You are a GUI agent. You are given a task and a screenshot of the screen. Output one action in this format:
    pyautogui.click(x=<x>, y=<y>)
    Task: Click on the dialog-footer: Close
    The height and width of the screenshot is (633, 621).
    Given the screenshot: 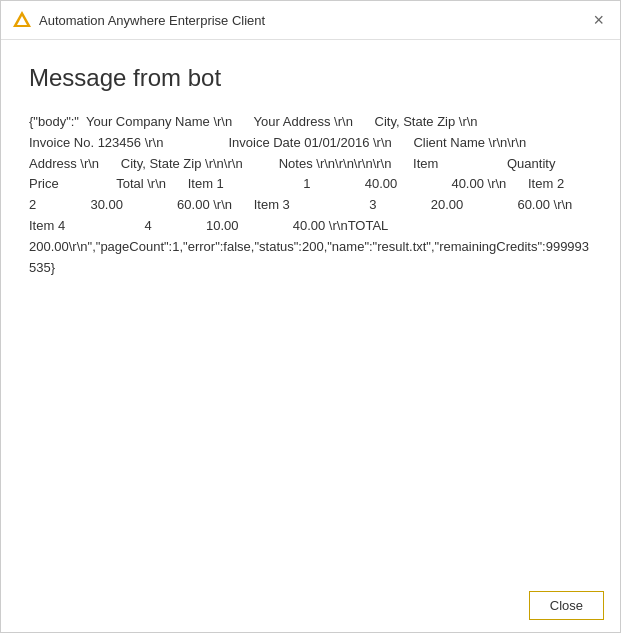 What is the action you would take?
    pyautogui.click(x=310, y=606)
    